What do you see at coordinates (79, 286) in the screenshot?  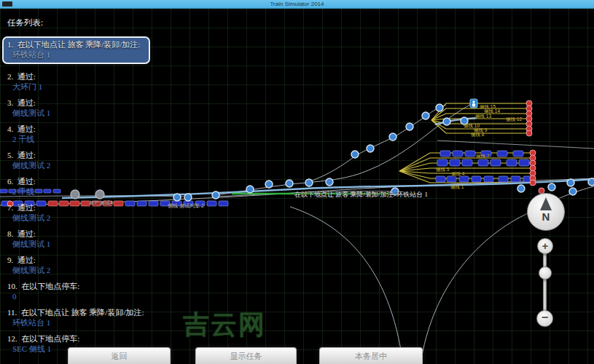 I see `task-item-text: 10. 在以下地点停车:` at bounding box center [79, 286].